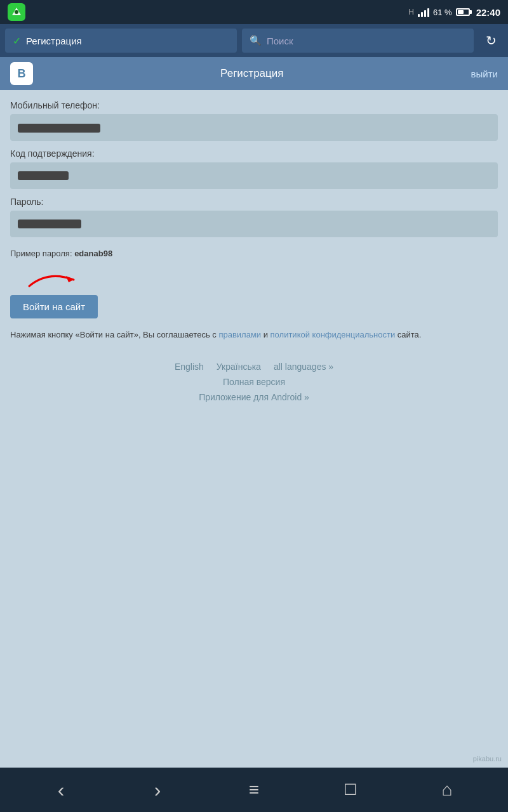 This screenshot has height=812, width=508. I want to click on home-button: ⌂, so click(447, 790).